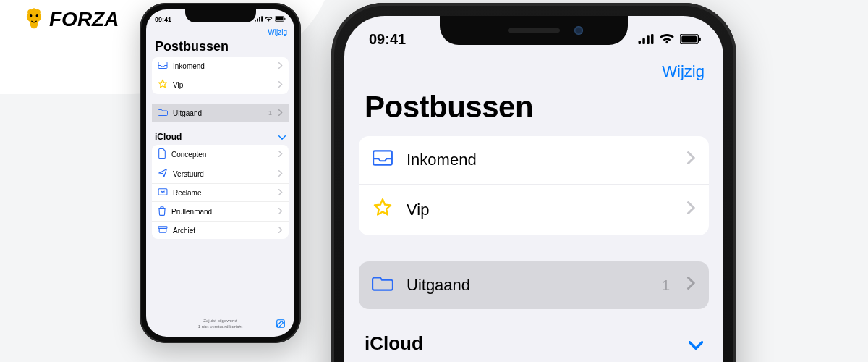  I want to click on folder-trash: Prullenmand, so click(220, 211).